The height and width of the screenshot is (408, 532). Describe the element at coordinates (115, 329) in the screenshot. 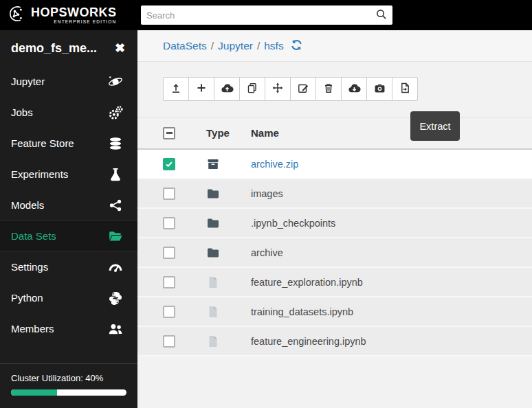

I see `people-icon` at that location.